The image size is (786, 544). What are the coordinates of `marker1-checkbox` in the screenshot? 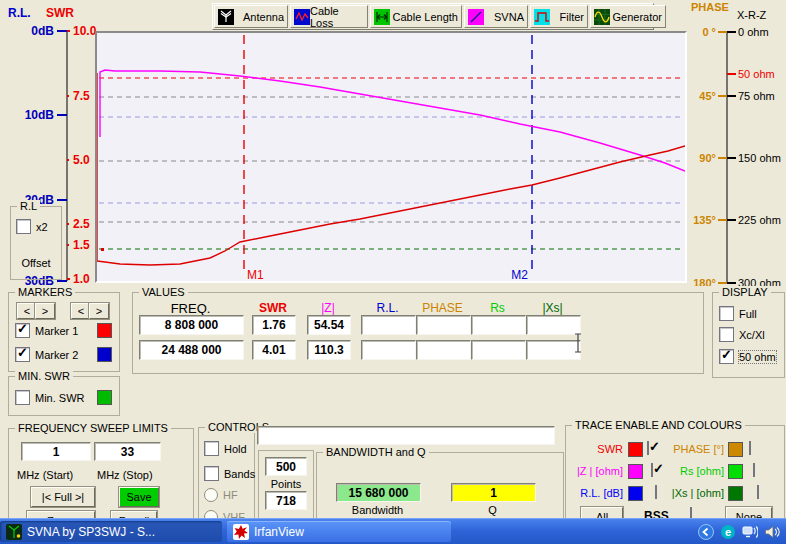 It's located at (22, 330).